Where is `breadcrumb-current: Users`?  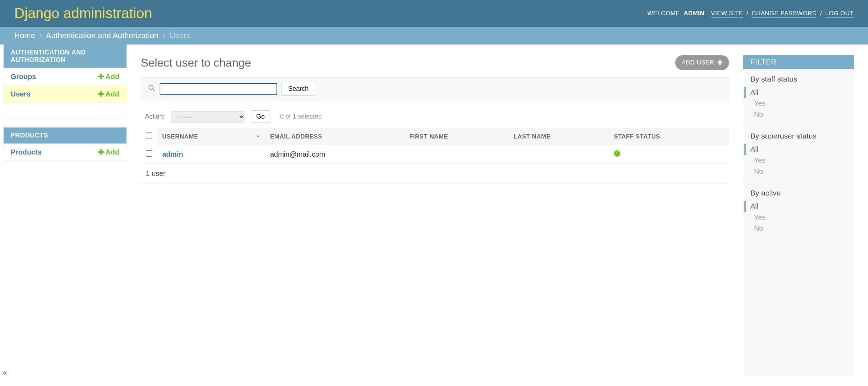
breadcrumb-current: Users is located at coordinates (180, 36).